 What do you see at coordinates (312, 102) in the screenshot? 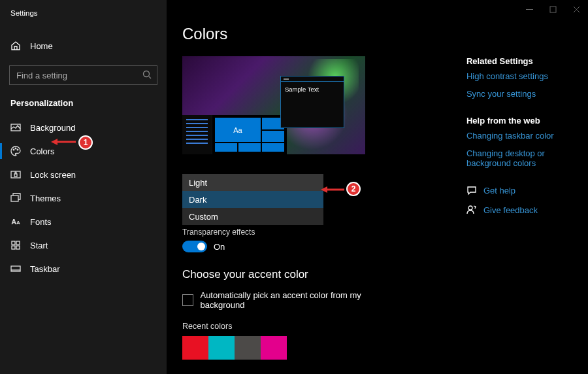
I see `preview-window: Sample Text` at bounding box center [312, 102].